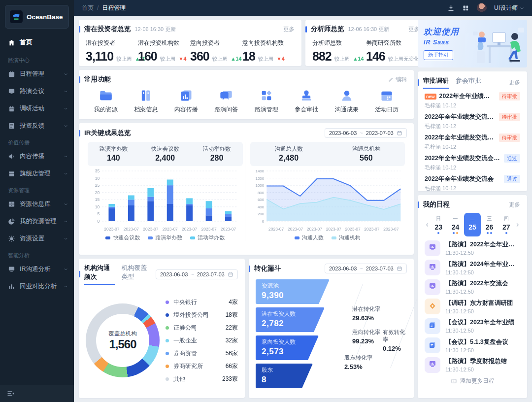 This screenshot has width=532, height=402. Describe the element at coordinates (37, 157) in the screenshot. I see `sidebar-item: 内容传播` at that location.